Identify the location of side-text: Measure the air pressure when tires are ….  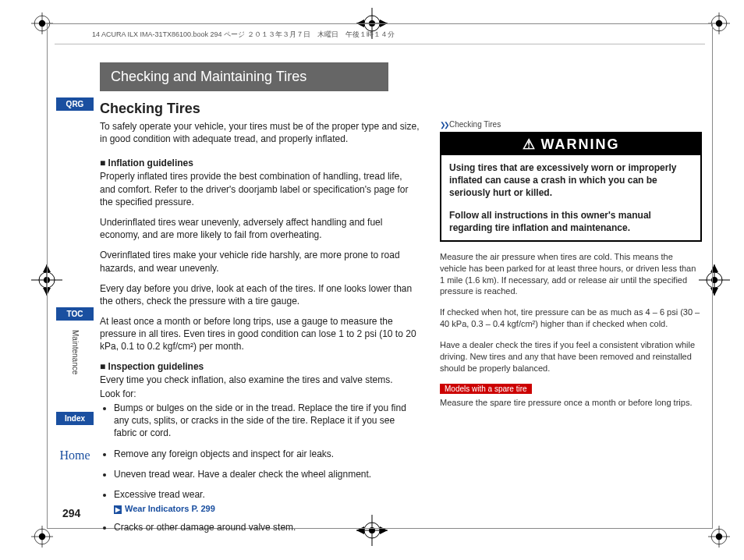
(571, 275).